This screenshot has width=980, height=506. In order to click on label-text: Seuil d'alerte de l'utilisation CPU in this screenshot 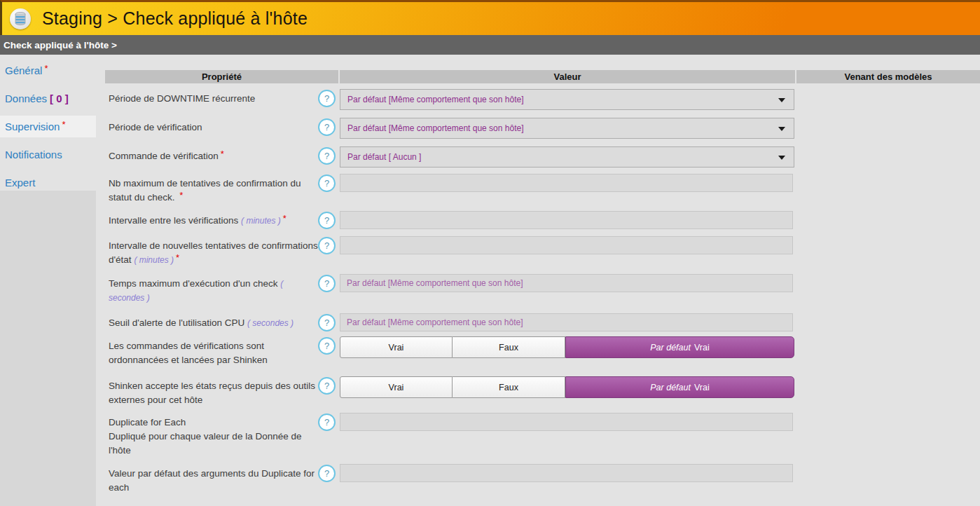, I will do `click(177, 322)`.